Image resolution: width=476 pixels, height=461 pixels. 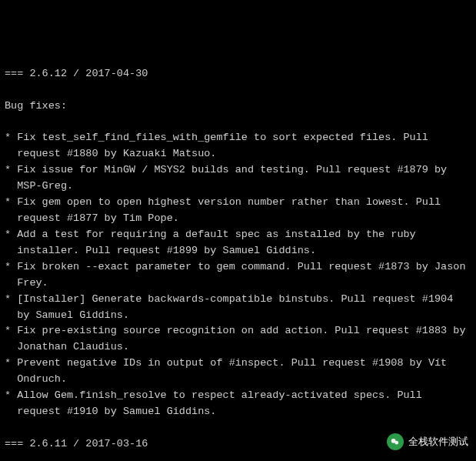 What do you see at coordinates (438, 442) in the screenshot?
I see `watermark-label: 全栈软件测试` at bounding box center [438, 442].